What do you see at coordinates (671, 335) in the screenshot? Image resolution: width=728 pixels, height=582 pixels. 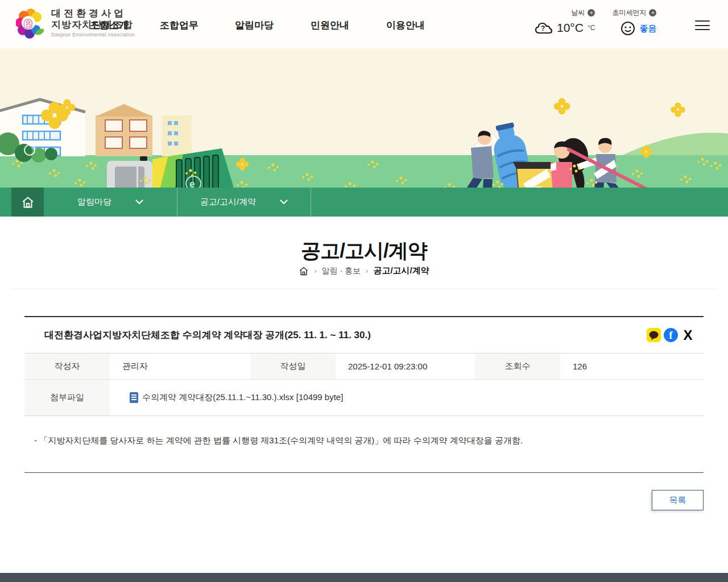 I see `share-buttons: f X` at bounding box center [671, 335].